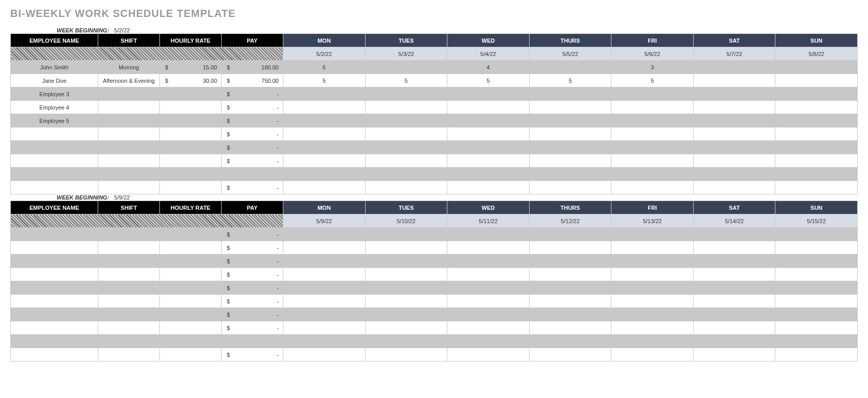 The width and height of the screenshot is (868, 398). What do you see at coordinates (55, 94) in the screenshot?
I see `employee-name-cell: Employee 3` at bounding box center [55, 94].